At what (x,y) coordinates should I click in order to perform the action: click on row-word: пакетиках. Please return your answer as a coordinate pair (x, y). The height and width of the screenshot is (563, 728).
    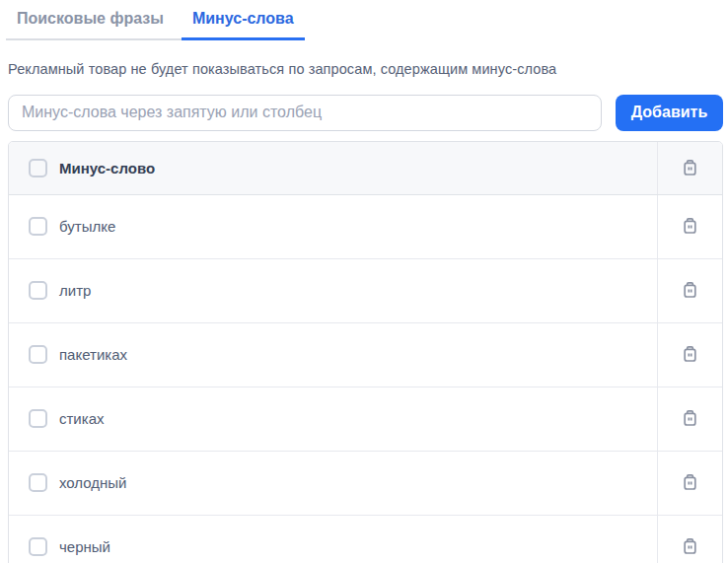
    Looking at the image, I should click on (93, 355).